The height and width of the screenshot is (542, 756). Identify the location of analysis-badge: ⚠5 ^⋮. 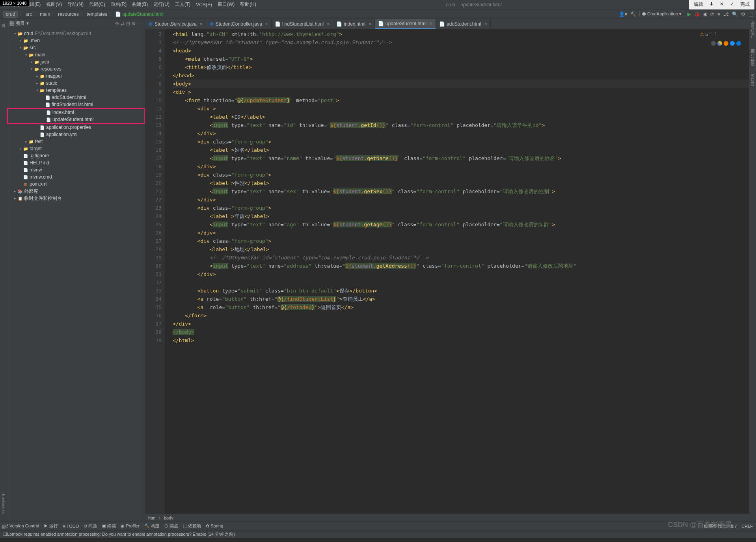
(709, 34).